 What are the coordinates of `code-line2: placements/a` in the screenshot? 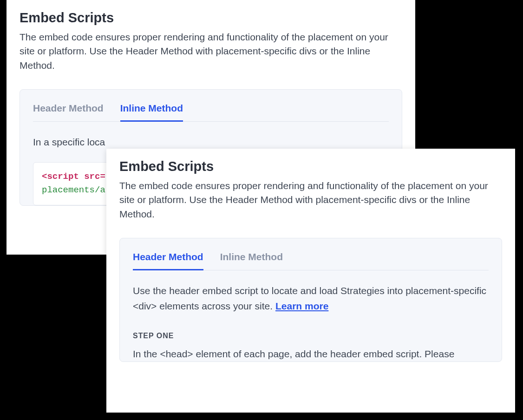 It's located at (73, 190).